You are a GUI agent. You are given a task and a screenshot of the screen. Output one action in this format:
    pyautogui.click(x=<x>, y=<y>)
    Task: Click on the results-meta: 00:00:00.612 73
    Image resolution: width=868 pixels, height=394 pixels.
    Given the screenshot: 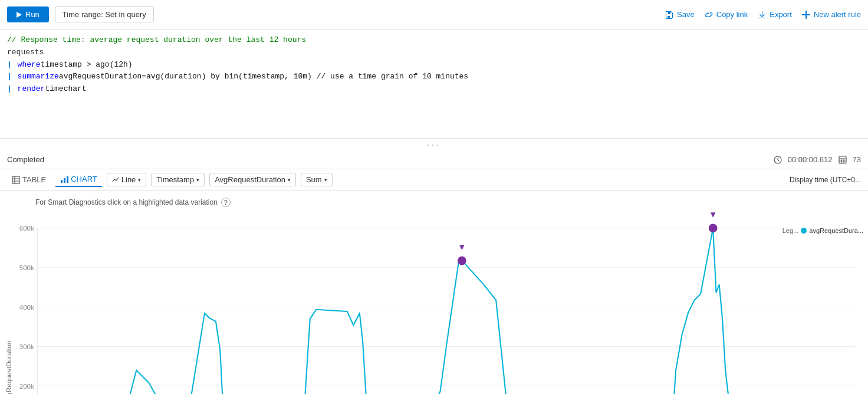 What is the action you would take?
    pyautogui.click(x=817, y=159)
    